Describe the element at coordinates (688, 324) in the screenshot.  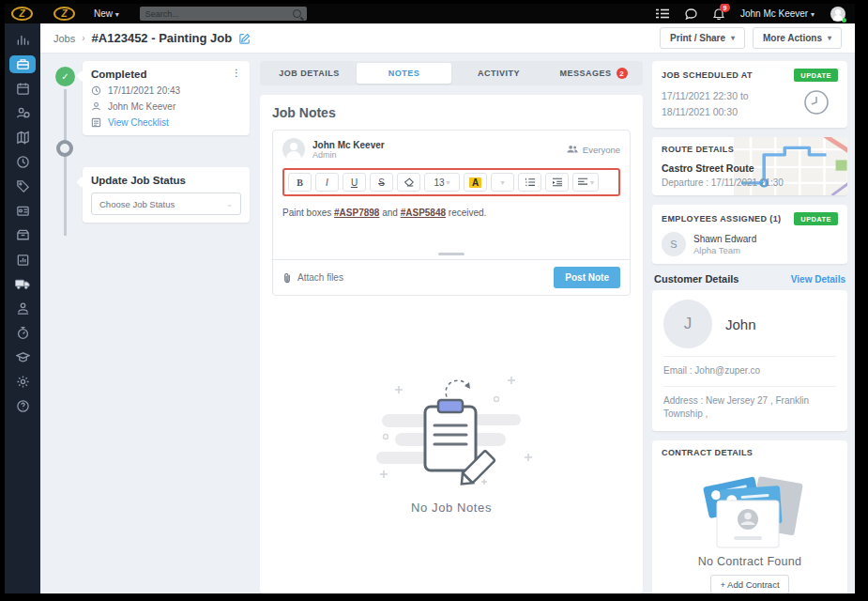
I see `customer-avatar: J` at that location.